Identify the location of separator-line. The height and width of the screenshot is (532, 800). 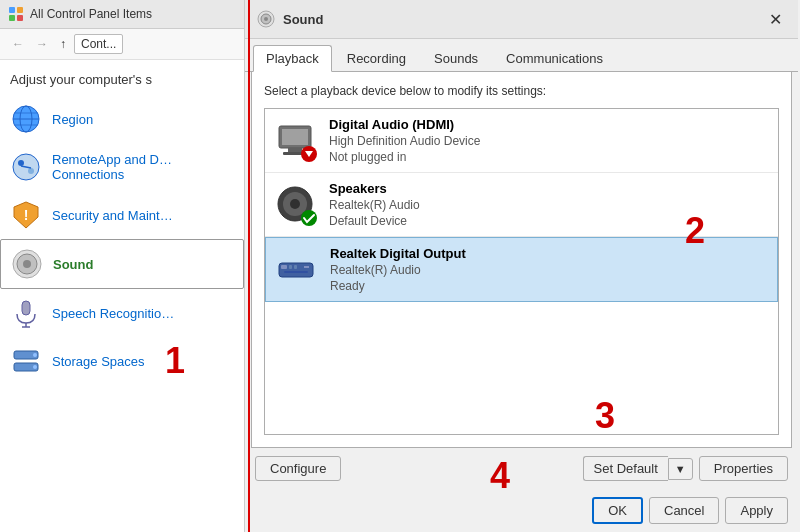
(249, 266).